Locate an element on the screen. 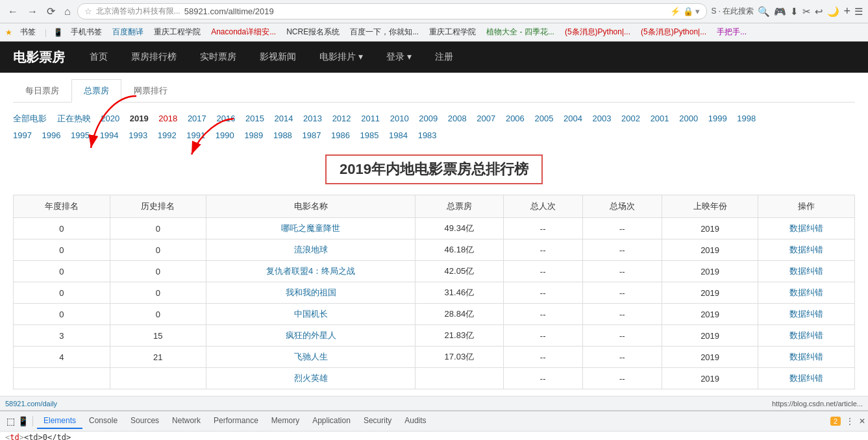 The image size is (868, 440). filter-1989: 1989 is located at coordinates (253, 135).